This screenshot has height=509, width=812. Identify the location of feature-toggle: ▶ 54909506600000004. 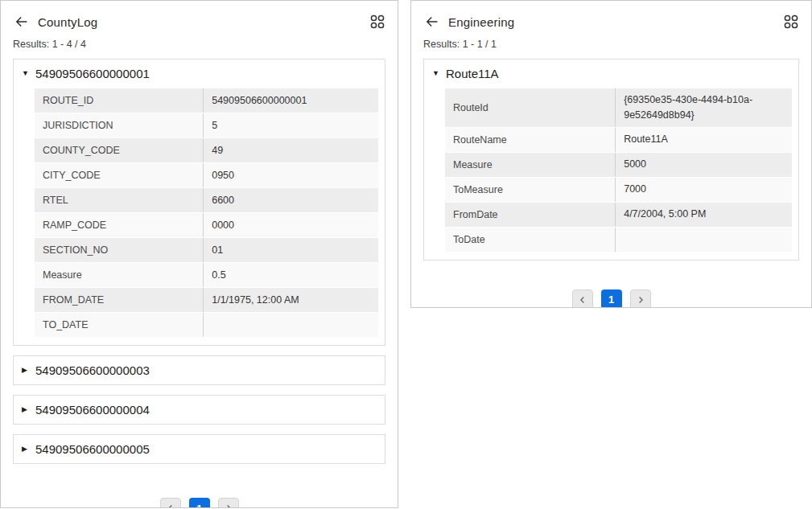
(200, 410).